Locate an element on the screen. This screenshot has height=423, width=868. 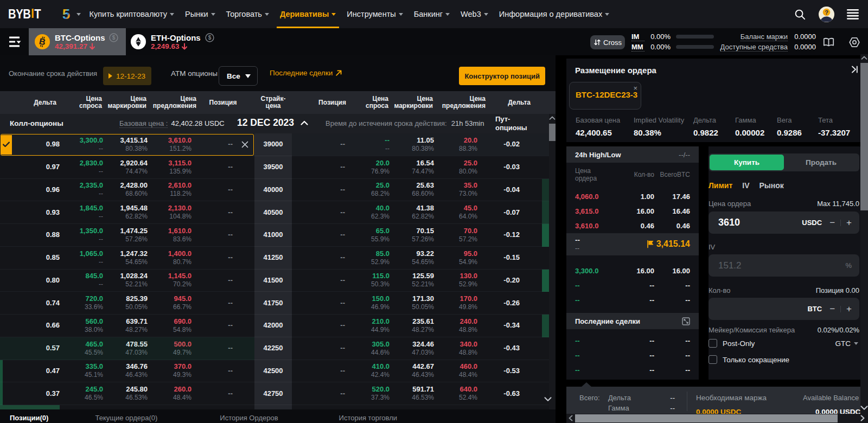
put-delta: -0.63 is located at coordinates (500, 394).